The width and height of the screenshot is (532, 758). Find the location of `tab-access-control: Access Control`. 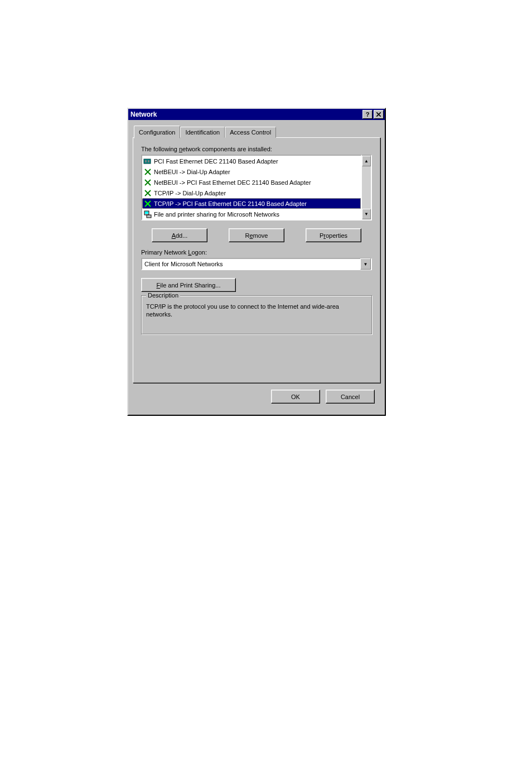

tab-access-control: Access Control is located at coordinates (250, 132).